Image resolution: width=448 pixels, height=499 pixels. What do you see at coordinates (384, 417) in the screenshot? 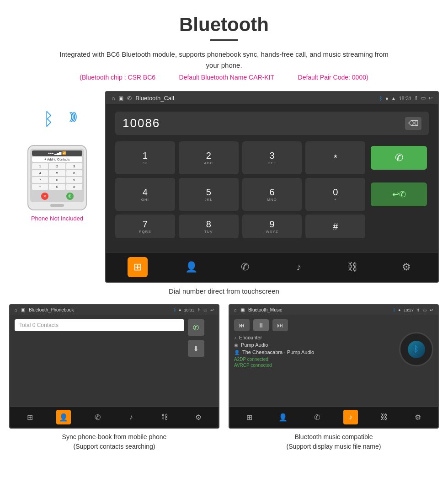
I see `music-nav-link: ⛓` at bounding box center [384, 417].